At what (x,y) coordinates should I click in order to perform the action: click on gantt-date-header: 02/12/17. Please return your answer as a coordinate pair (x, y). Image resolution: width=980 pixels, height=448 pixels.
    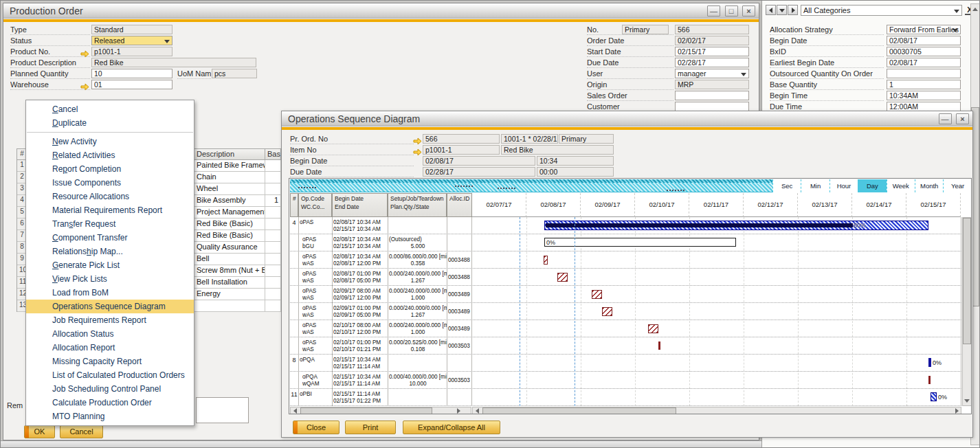
    Looking at the image, I should click on (771, 205).